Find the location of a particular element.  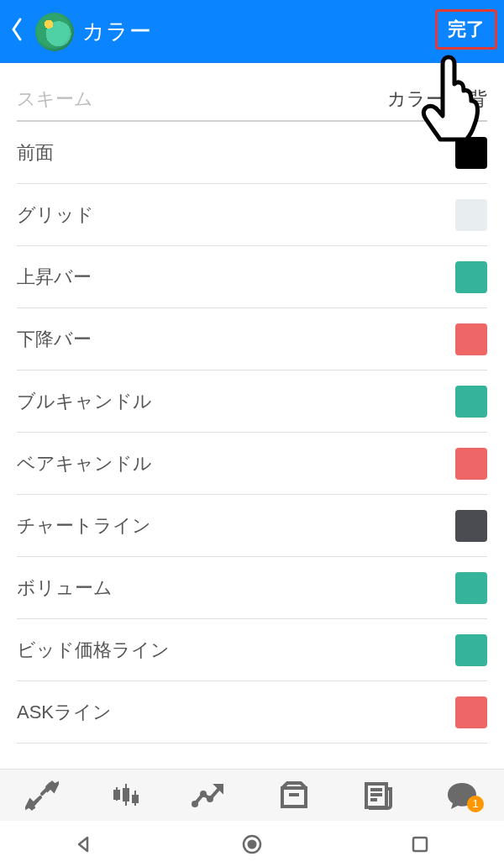

nav-home is located at coordinates (252, 844).